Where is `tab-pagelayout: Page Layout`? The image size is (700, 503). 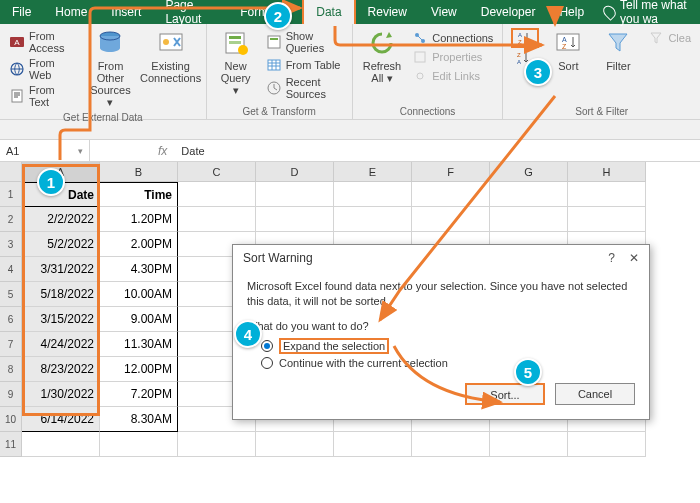 tab-pagelayout: Page Layout is located at coordinates (190, 12).